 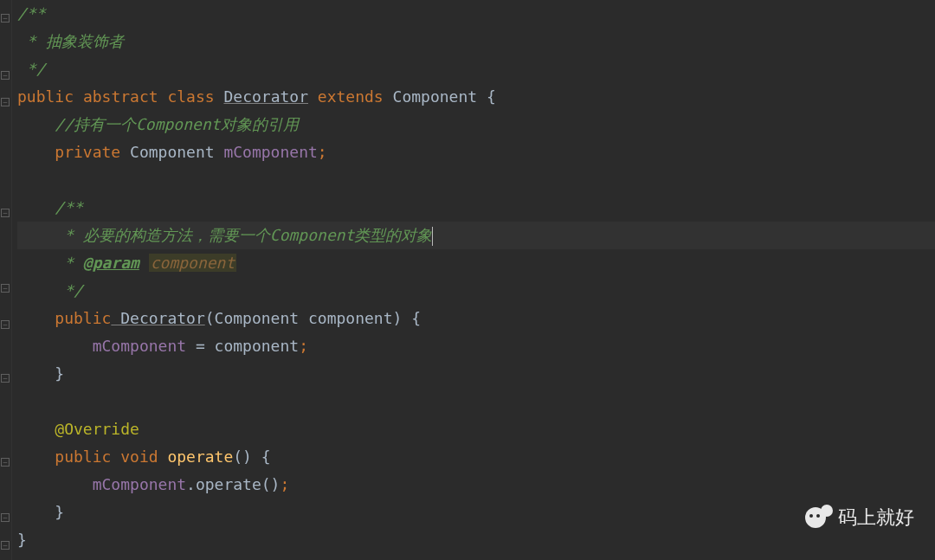 I want to click on code-line: public abstract class Decorator extends …, so click(x=476, y=97).